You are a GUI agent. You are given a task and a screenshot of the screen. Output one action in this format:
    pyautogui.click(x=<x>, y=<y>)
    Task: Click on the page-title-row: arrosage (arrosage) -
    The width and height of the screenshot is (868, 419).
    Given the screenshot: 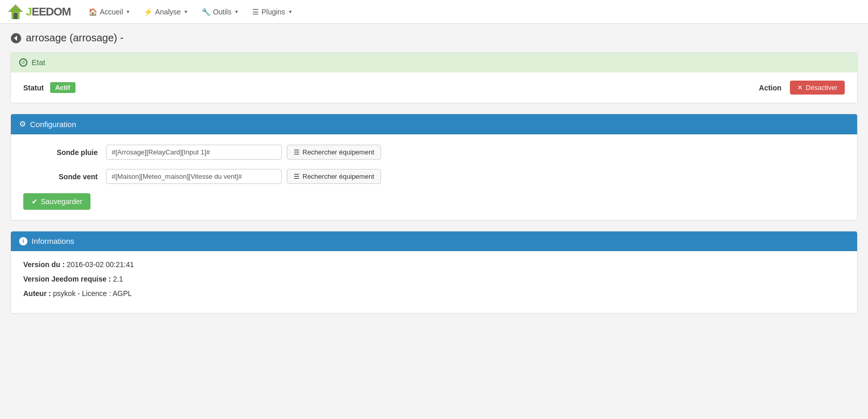 What is the action you would take?
    pyautogui.click(x=434, y=38)
    